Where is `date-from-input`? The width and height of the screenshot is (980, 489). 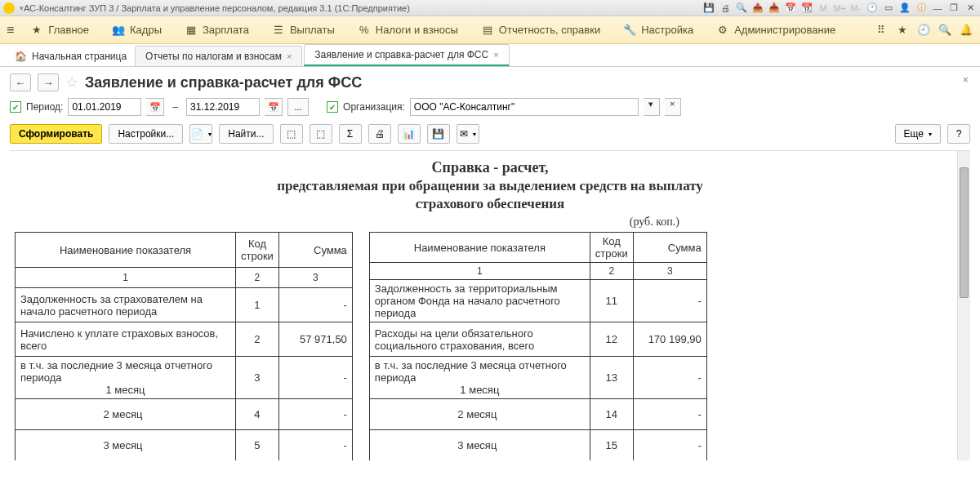
date-from-input is located at coordinates (105, 107).